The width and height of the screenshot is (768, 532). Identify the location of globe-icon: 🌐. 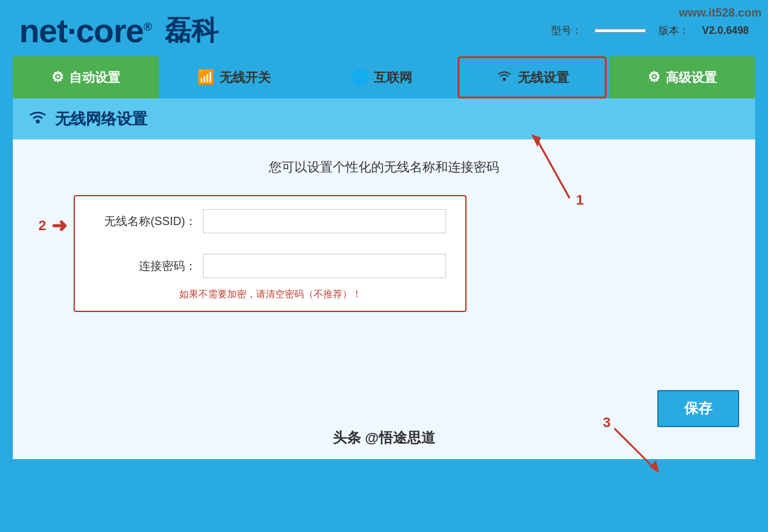
(360, 77).